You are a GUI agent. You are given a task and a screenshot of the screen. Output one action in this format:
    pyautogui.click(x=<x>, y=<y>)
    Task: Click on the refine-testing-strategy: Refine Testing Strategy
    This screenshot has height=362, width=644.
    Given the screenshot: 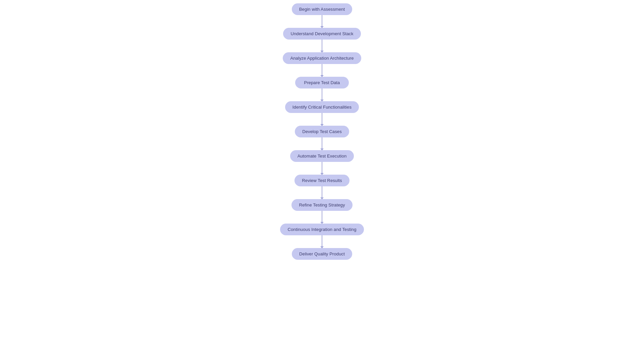 What is the action you would take?
    pyautogui.click(x=322, y=205)
    